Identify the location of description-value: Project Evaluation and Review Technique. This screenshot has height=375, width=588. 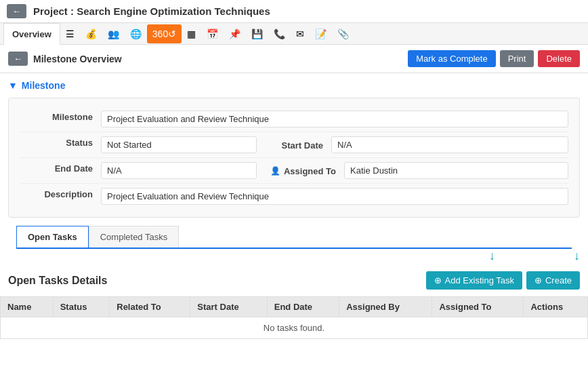
(335, 197).